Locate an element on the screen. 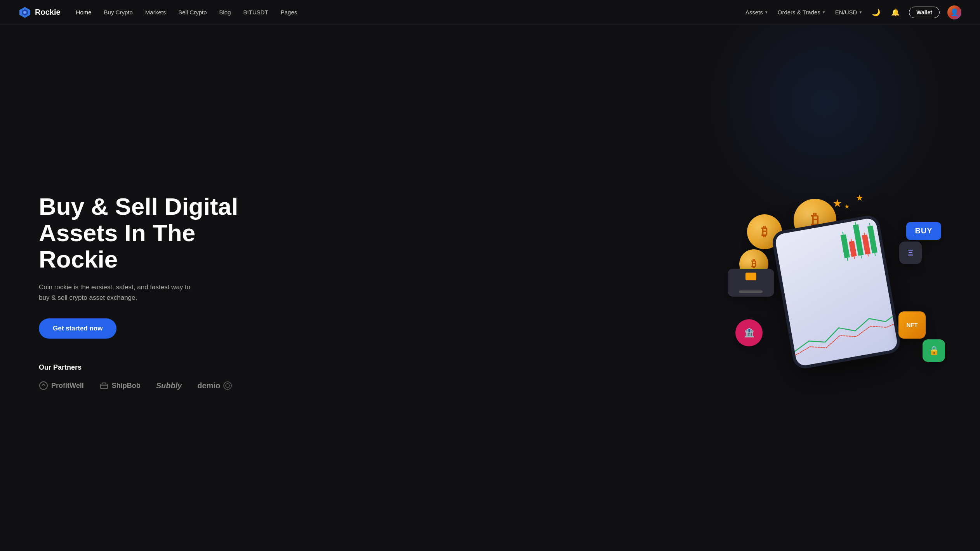 The image size is (980, 551). nav-right: Assets ▼ Orders & Trades ▼ EN/USD ▼ 🌙 is located at coordinates (853, 12).